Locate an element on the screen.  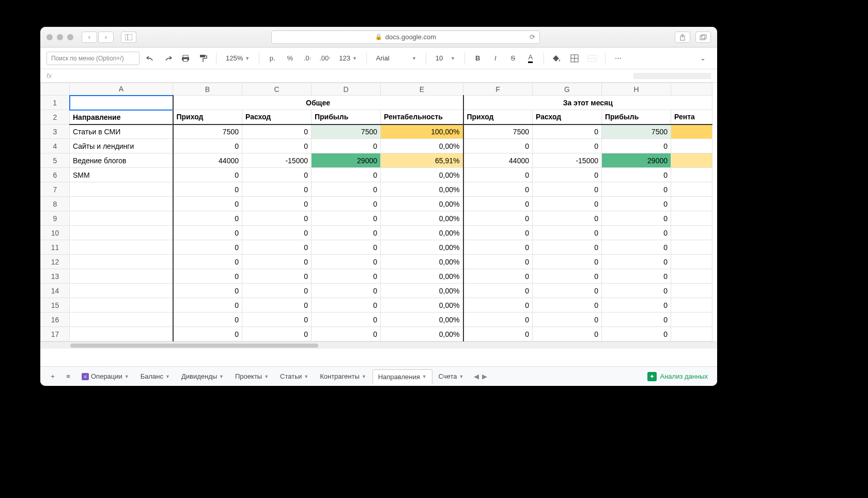
cell-H3: 7500 is located at coordinates (637, 132).